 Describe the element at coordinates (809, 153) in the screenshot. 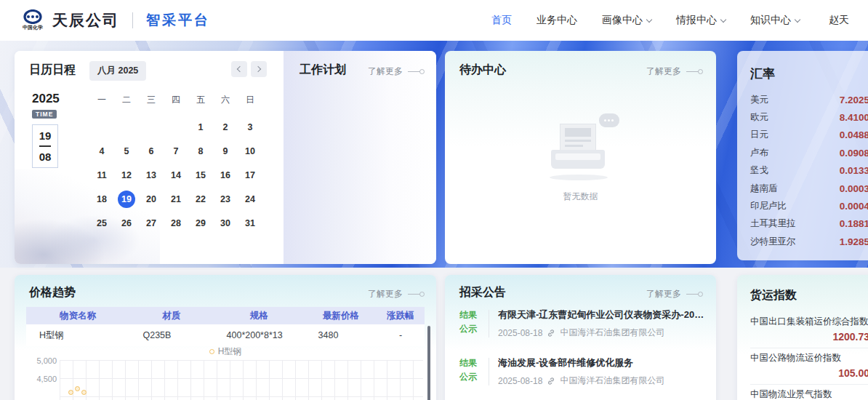

I see `rate-row: 卢布0.0908` at that location.